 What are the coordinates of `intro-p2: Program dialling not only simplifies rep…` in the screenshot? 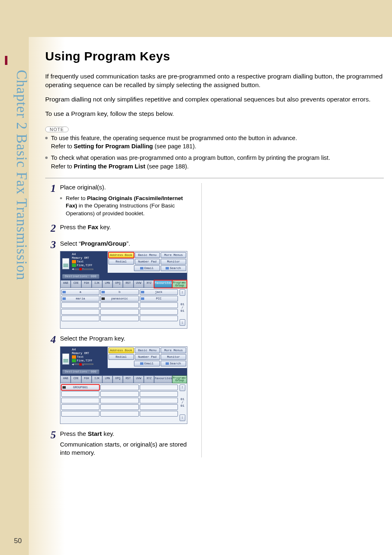 It's located at (214, 99).